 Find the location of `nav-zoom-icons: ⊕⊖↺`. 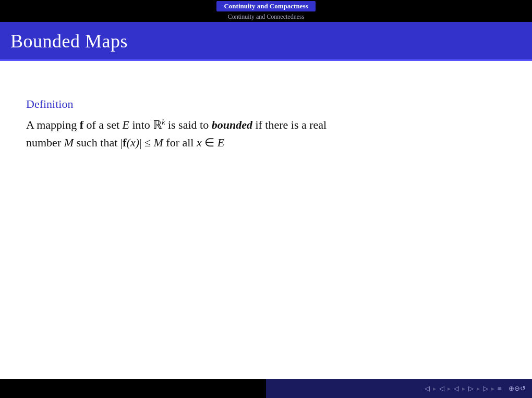

nav-zoom-icons: ⊕⊖↺ is located at coordinates (517, 389).